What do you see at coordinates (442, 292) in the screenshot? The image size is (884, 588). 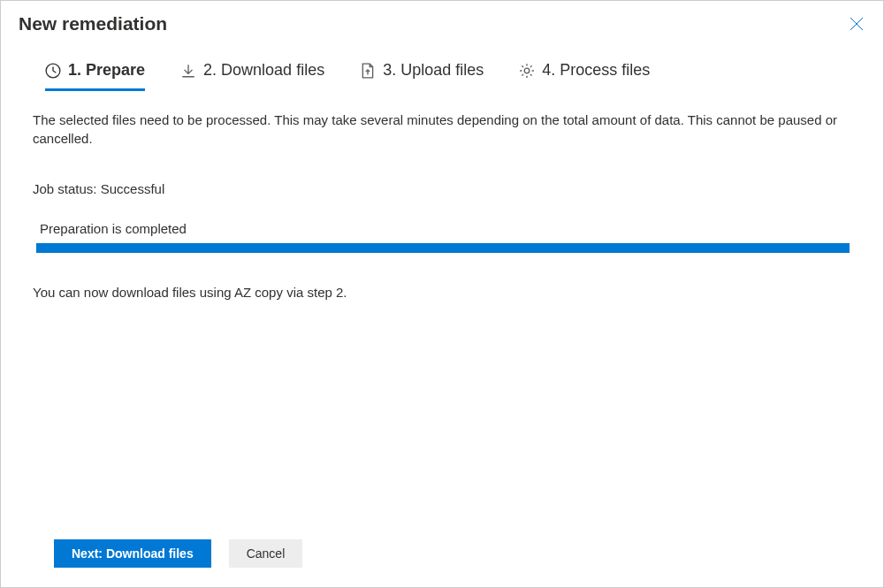 I see `hint-text: You can now download files using AZ copy…` at bounding box center [442, 292].